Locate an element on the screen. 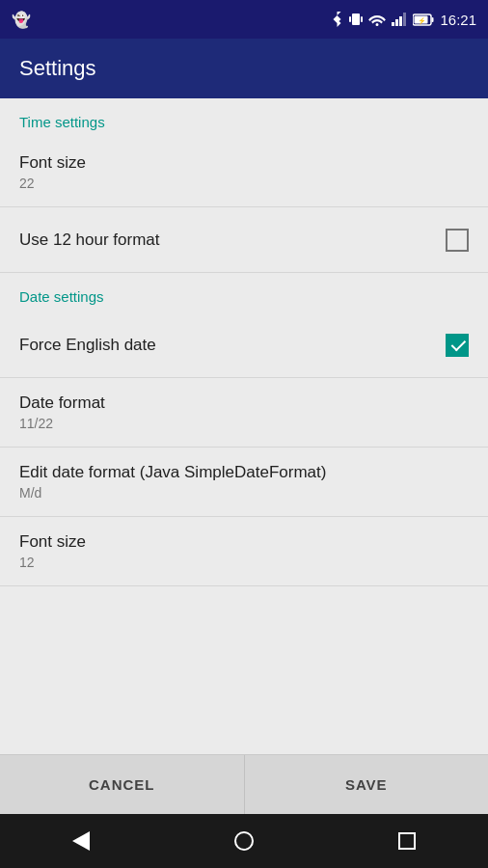 The height and width of the screenshot is (868, 488). cancel-button: CANCEL is located at coordinates (122, 785).